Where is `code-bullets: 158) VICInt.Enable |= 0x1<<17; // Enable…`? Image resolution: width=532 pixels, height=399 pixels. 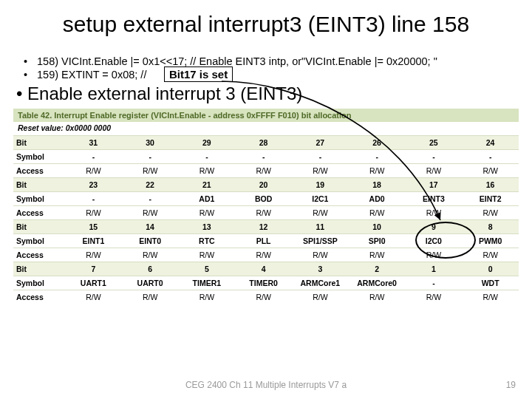 code-bullets: 158) VICInt.Enable |= 0x1<<17; // Enable… is located at coordinates (270, 68).